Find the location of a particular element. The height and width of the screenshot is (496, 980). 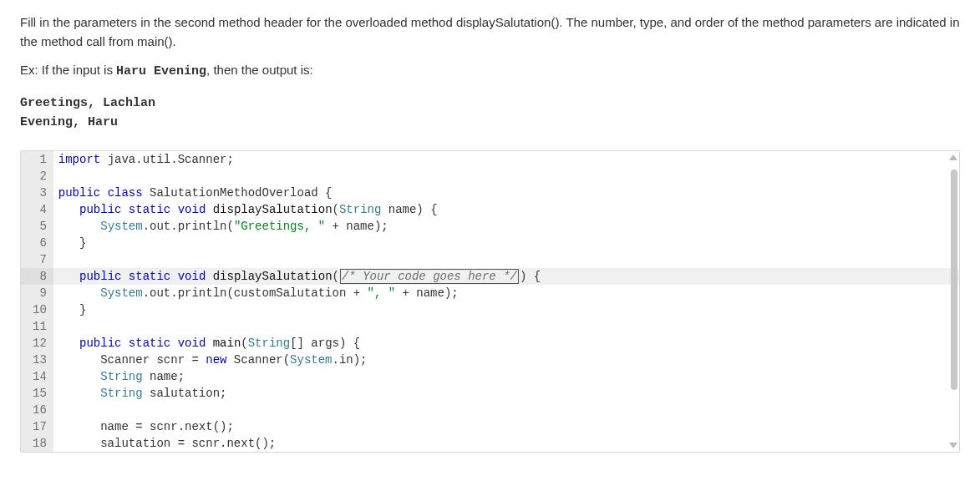

code-line: 7 is located at coordinates (490, 260).